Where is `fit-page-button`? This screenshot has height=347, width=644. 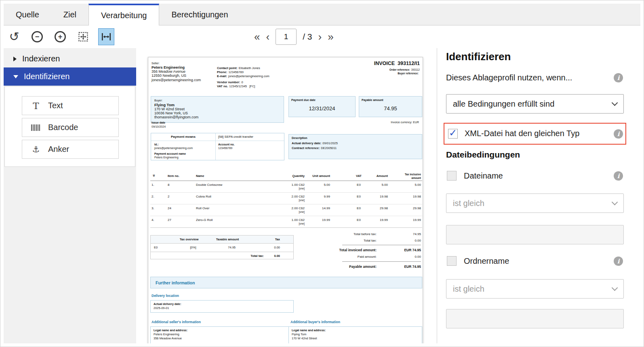
fit-page-button is located at coordinates (83, 37).